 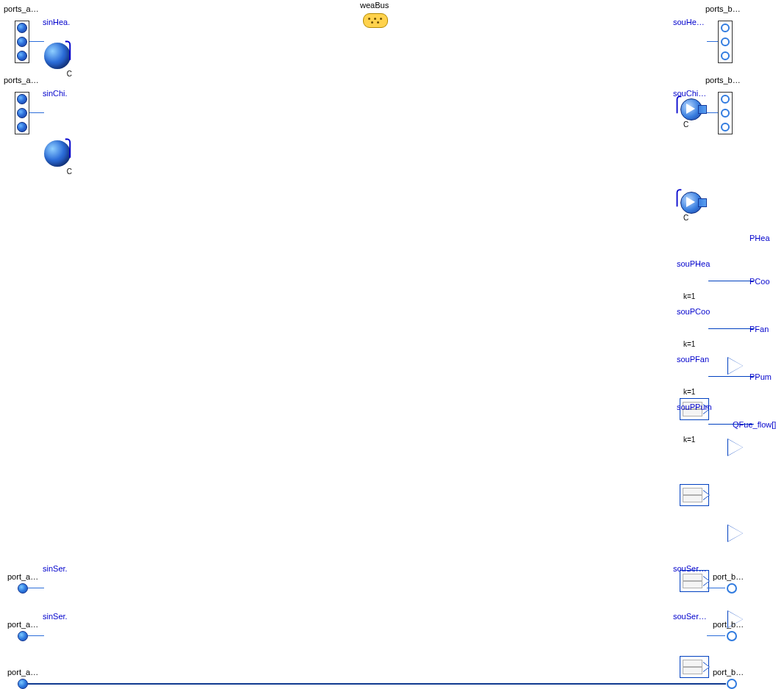 I want to click on port-a-single-1-label: port_a…, so click(x=23, y=577).